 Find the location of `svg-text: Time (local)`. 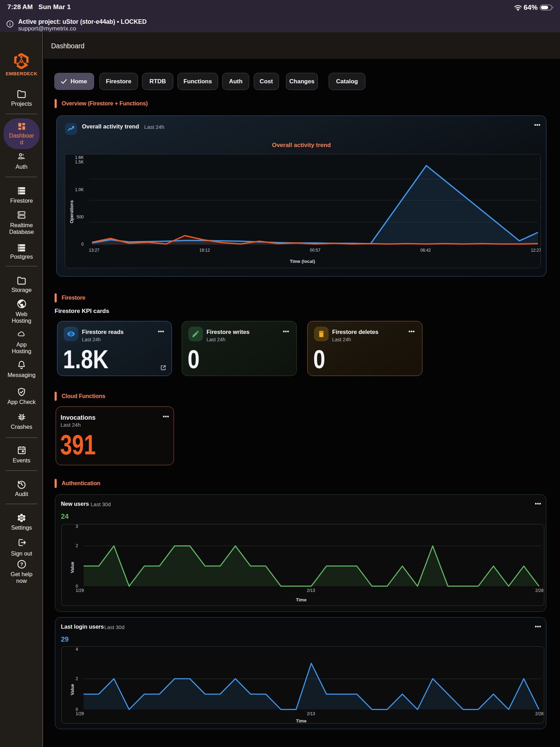

svg-text: Time (local) is located at coordinates (302, 261).